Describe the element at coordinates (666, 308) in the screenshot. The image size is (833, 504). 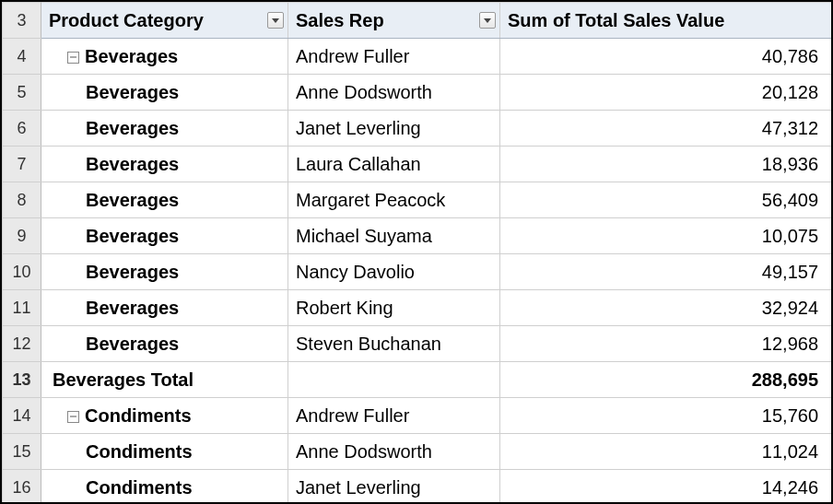
I see `value-cell: 32,924` at that location.